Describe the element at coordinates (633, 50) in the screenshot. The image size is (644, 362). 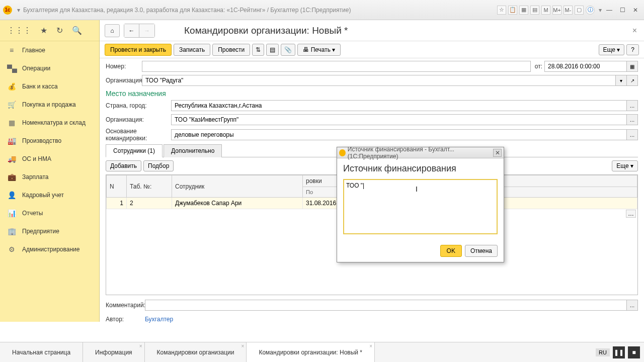
I see `help-button: ?` at that location.